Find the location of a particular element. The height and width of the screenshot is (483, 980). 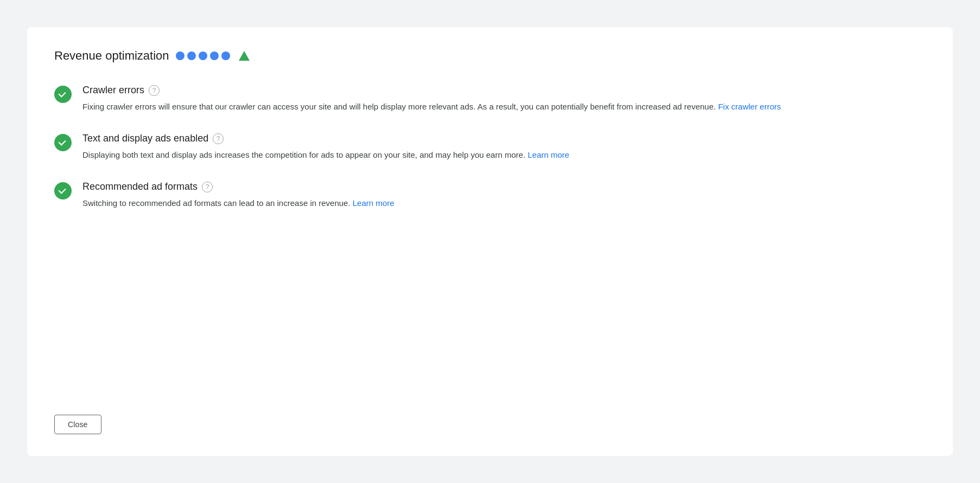

text-display-ads-description: Displaying both text and display ads inc… is located at coordinates (504, 155).